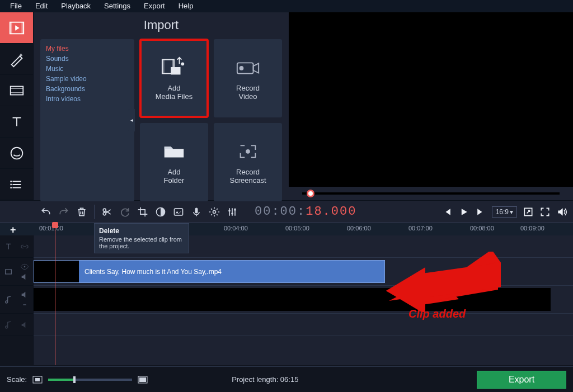  Describe the element at coordinates (533, 228) in the screenshot. I see `ruler-tick: 00:09:00` at that location.